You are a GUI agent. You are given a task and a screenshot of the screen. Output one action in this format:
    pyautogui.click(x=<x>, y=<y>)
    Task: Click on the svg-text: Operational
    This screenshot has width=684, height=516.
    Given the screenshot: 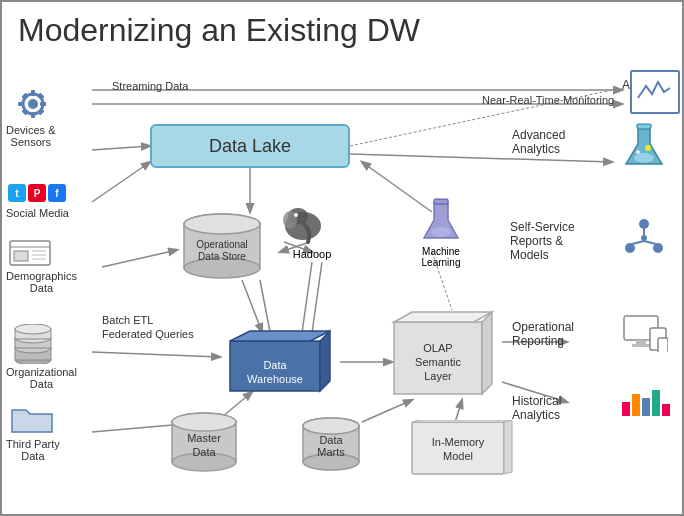 What is the action you would take?
    pyautogui.click(x=222, y=244)
    